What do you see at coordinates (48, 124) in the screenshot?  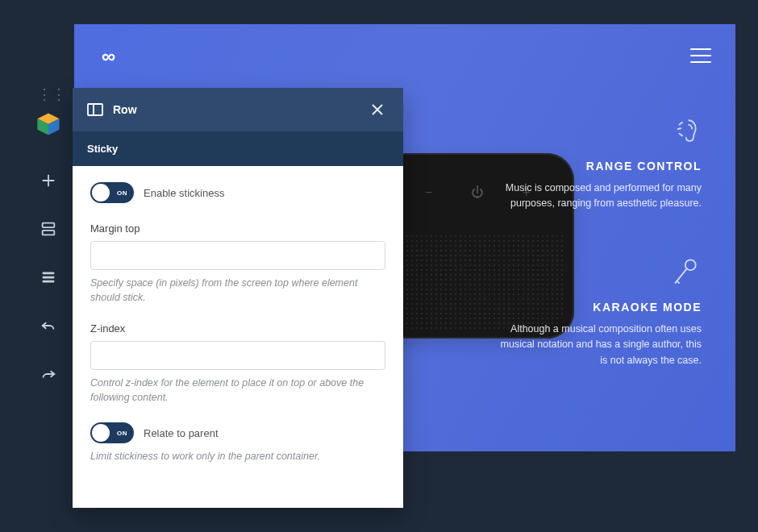 I see `app-logo-cube-icon` at bounding box center [48, 124].